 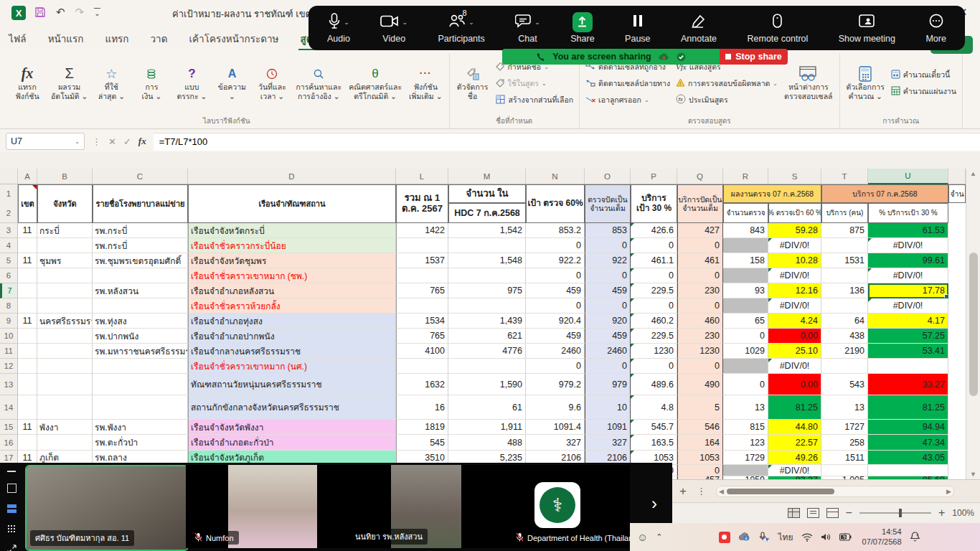 I want to click on cell-P14: 4.8, so click(x=654, y=408).